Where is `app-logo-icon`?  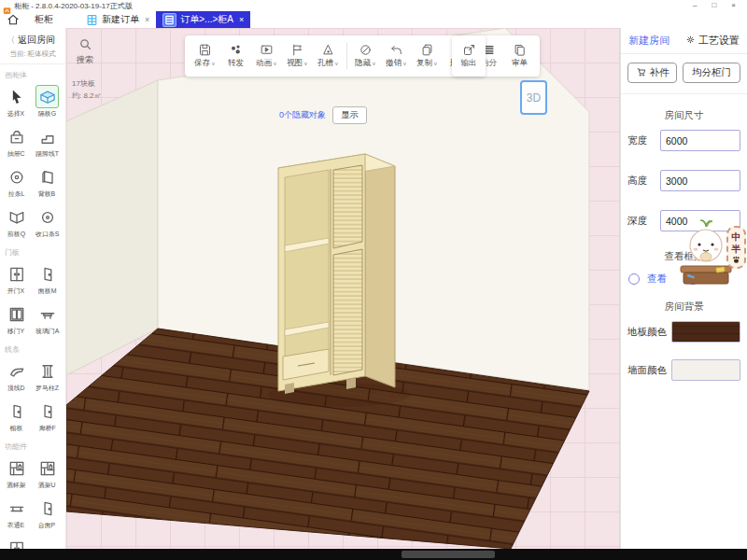
app-logo-icon is located at coordinates (7, 6).